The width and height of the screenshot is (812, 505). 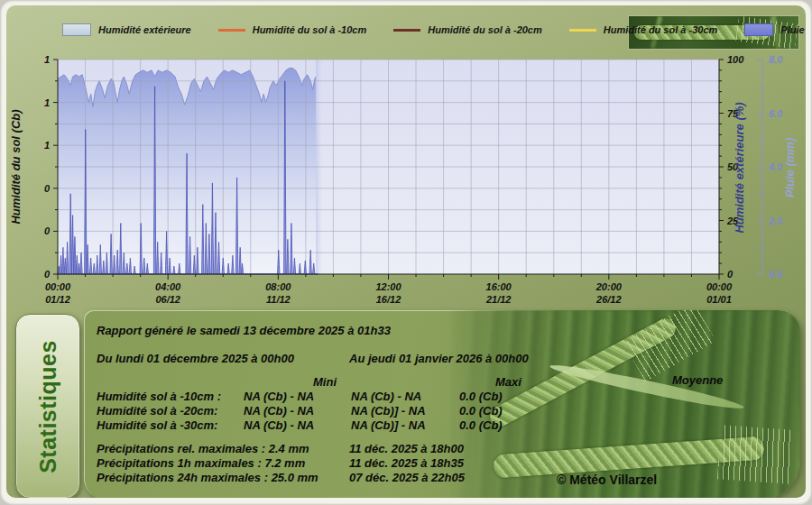 What do you see at coordinates (159, 397) in the screenshot?
I see `row-label: Humidité sol à -10cm :` at bounding box center [159, 397].